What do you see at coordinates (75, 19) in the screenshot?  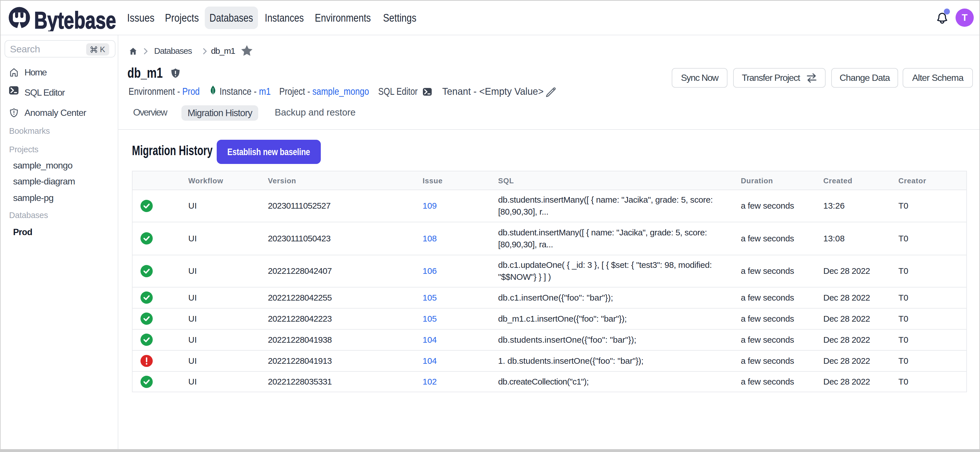 I see `svg-text: Bytebase` at bounding box center [75, 19].